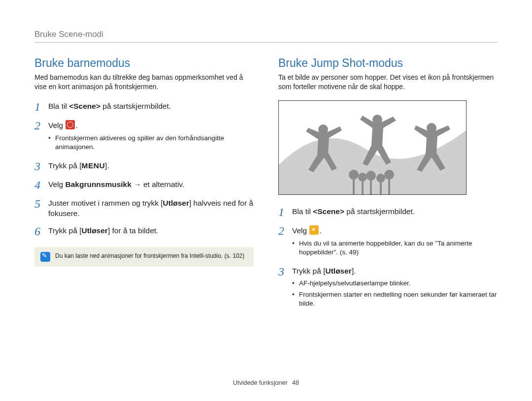  What do you see at coordinates (116, 184) in the screenshot?
I see `step-text: Velg Bakgrunnsmusikk → et alternativ.` at bounding box center [116, 184].